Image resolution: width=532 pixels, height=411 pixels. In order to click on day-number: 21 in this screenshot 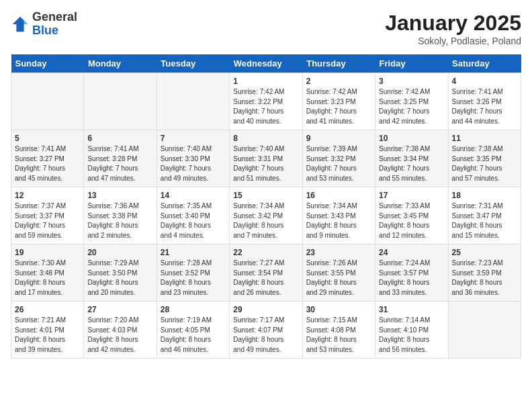, I will do `click(193, 253)`.